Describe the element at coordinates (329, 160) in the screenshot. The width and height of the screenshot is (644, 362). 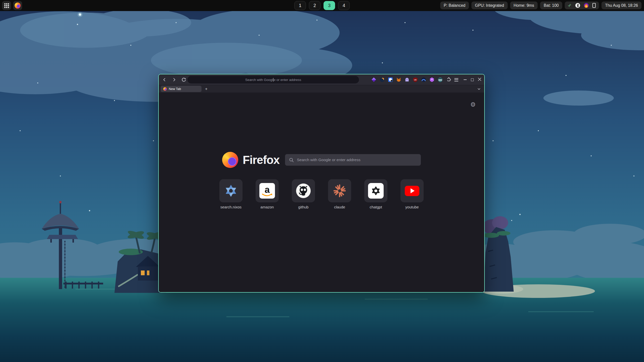
I see `newtab-search-placeholder: Search with Google or enter address` at that location.